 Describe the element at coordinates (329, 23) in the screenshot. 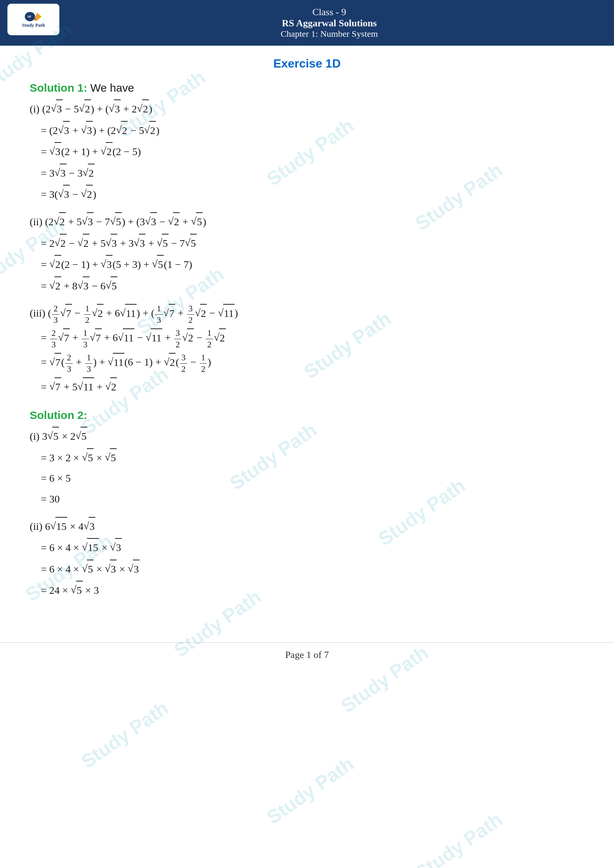

I see `header-book: RS Aggarwal Solutions` at that location.